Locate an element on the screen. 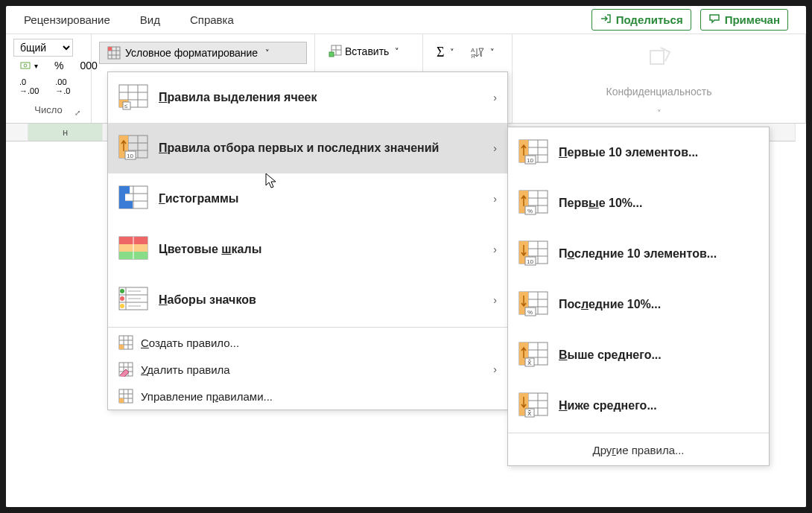 The height and width of the screenshot is (513, 812). below-avg-icon: x̄ is located at coordinates (533, 406).